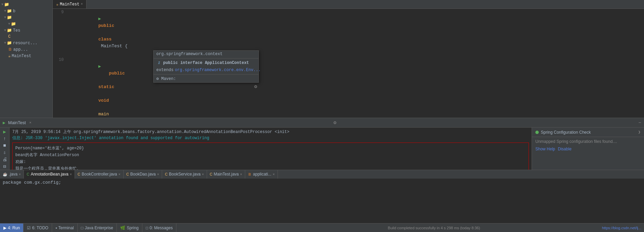 The width and height of the screenshot is (644, 232). What do you see at coordinates (49, 174) in the screenshot?
I see `file-tab-annotationbean: C AnnotationBean.java ×` at bounding box center [49, 174].